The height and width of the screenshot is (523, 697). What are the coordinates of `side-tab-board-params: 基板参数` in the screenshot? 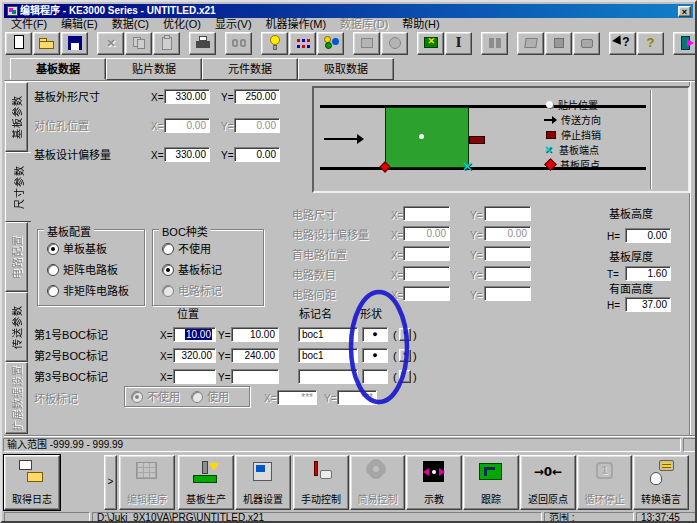 It's located at (16, 117).